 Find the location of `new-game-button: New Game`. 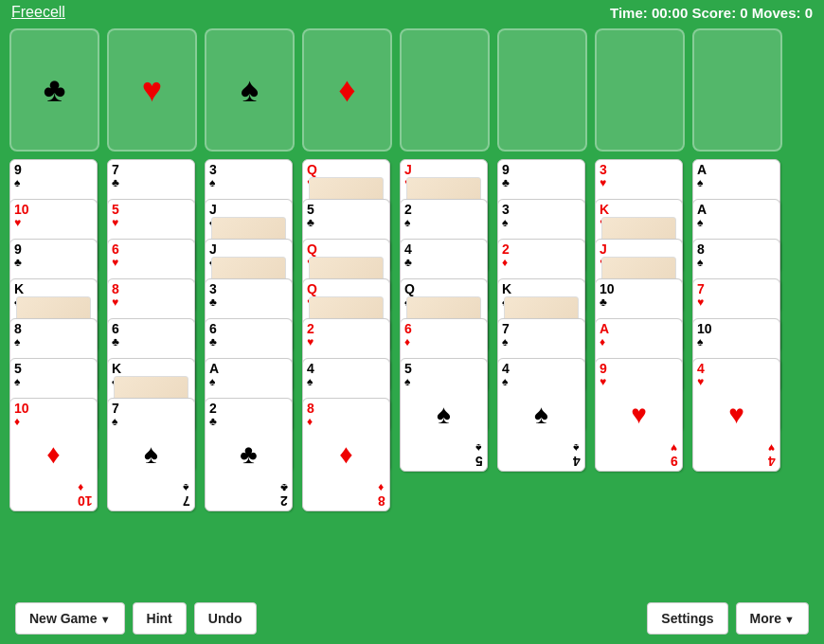

new-game-button: New Game is located at coordinates (70, 618).